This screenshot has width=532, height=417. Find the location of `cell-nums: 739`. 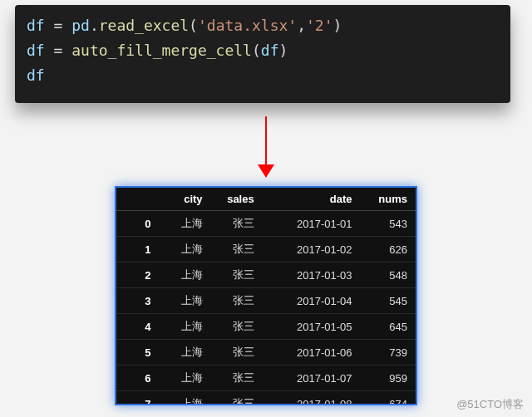

cell-nums: 739 is located at coordinates (388, 352).